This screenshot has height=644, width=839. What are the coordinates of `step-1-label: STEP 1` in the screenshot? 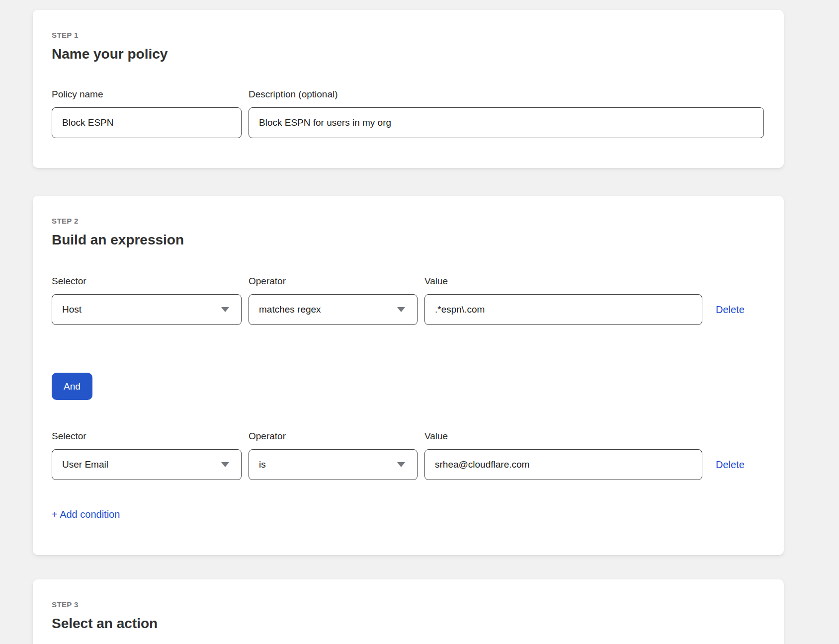 It's located at (408, 35).